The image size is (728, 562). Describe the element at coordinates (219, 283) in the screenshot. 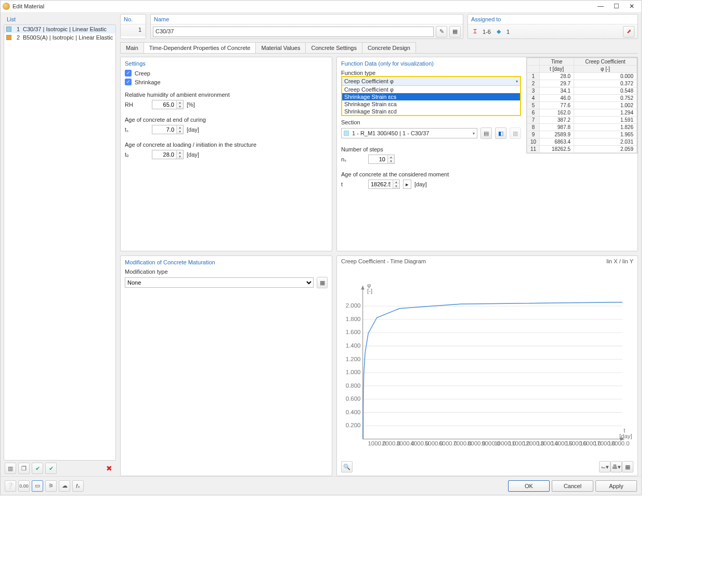

I see `modification-type-select: None` at that location.